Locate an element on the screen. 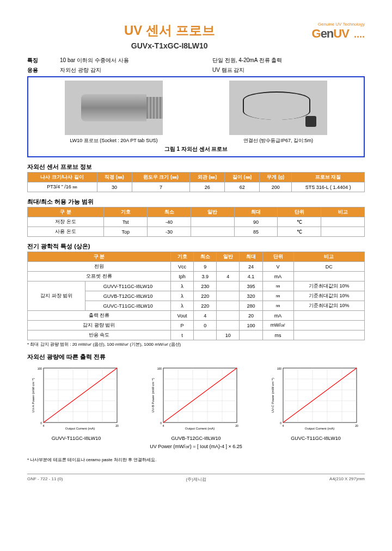 Image resolution: width=392 pixels, height=551 pixels. th: 구 분 is located at coordinates (99, 257).